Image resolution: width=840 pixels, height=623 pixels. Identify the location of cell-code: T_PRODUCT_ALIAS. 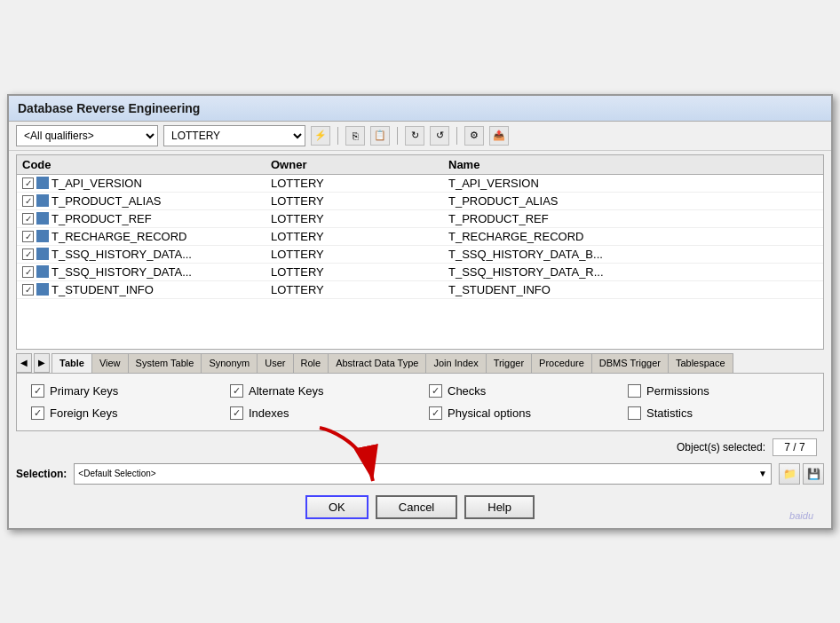
(147, 201).